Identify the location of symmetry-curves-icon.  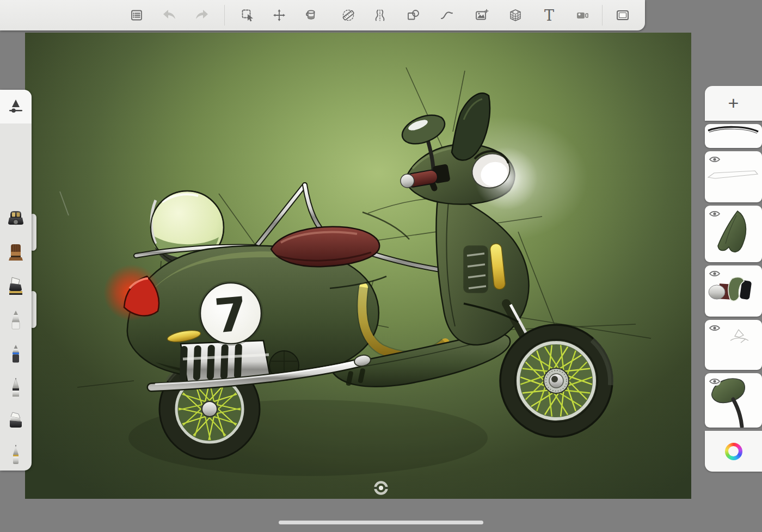
(380, 15).